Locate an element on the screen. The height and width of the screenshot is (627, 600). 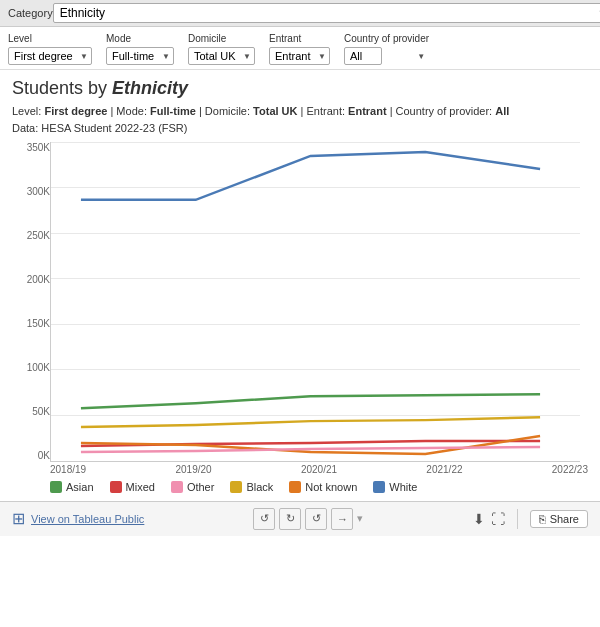
filter-select-wrap-entrant: Entrant is located at coordinates (300, 56).